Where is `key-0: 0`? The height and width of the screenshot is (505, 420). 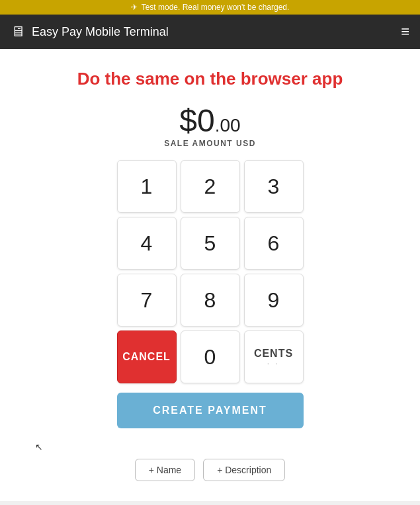
key-0: 0 is located at coordinates (210, 357).